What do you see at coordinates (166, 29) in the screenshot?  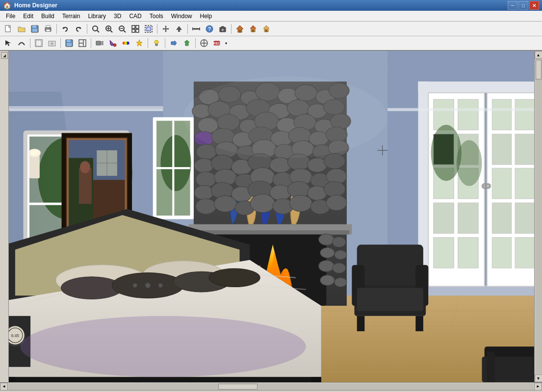 I see `pan-button` at bounding box center [166, 29].